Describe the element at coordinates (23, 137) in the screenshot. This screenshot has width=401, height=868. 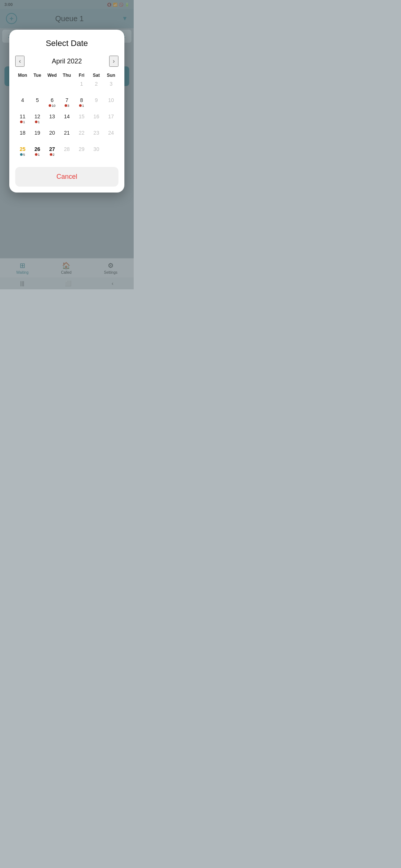
I see `day-18: 18` at that location.